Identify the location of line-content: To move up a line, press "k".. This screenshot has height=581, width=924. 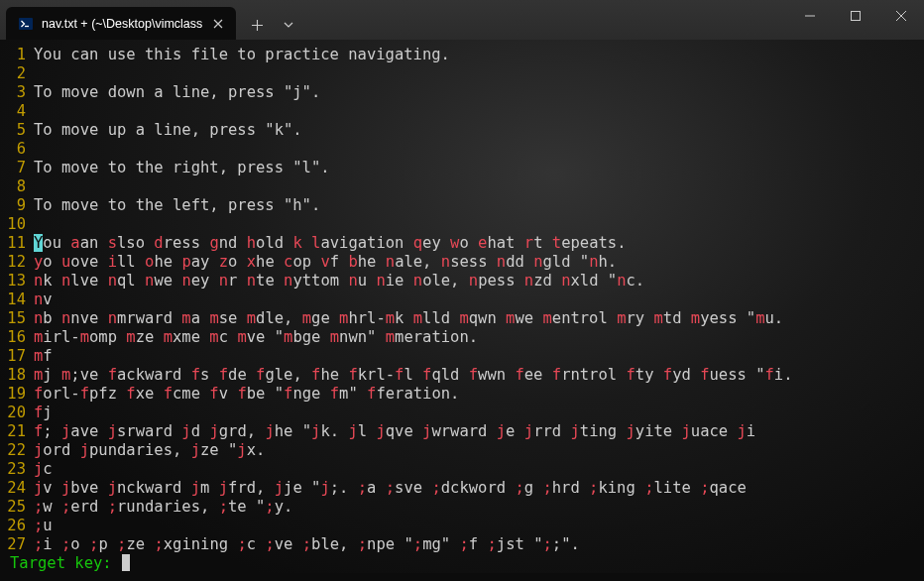
(169, 131).